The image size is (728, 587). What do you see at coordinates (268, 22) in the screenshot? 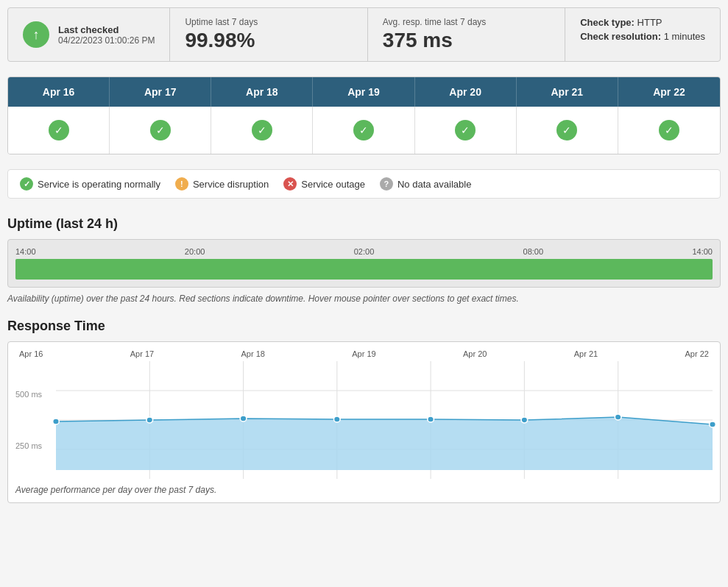
I see `uptime-label: Uptime last 7 days` at bounding box center [268, 22].